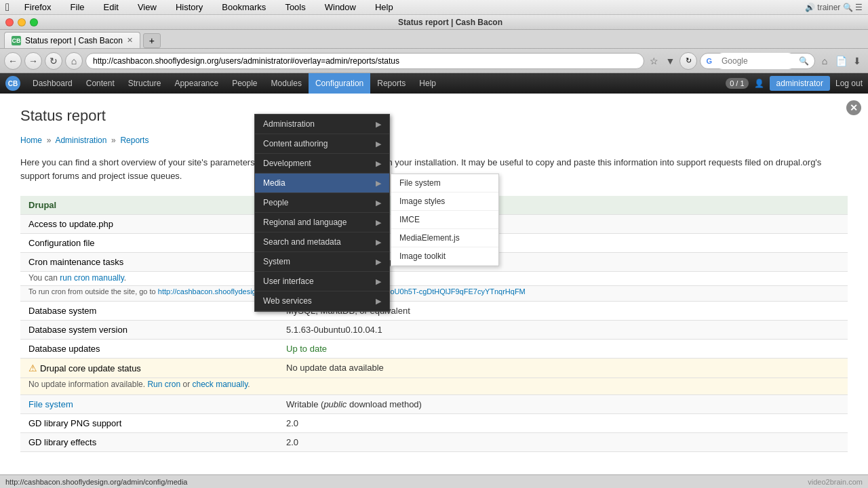 The width and height of the screenshot is (868, 488). What do you see at coordinates (72, 40) in the screenshot?
I see `browser-tab: CB Status report | Cash Bacon ✕` at bounding box center [72, 40].